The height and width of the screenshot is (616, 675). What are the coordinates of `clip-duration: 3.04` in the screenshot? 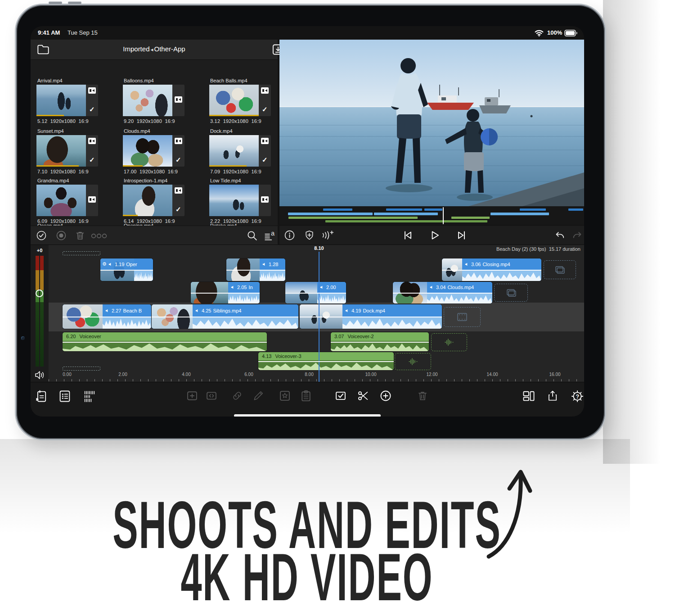 It's located at (441, 287).